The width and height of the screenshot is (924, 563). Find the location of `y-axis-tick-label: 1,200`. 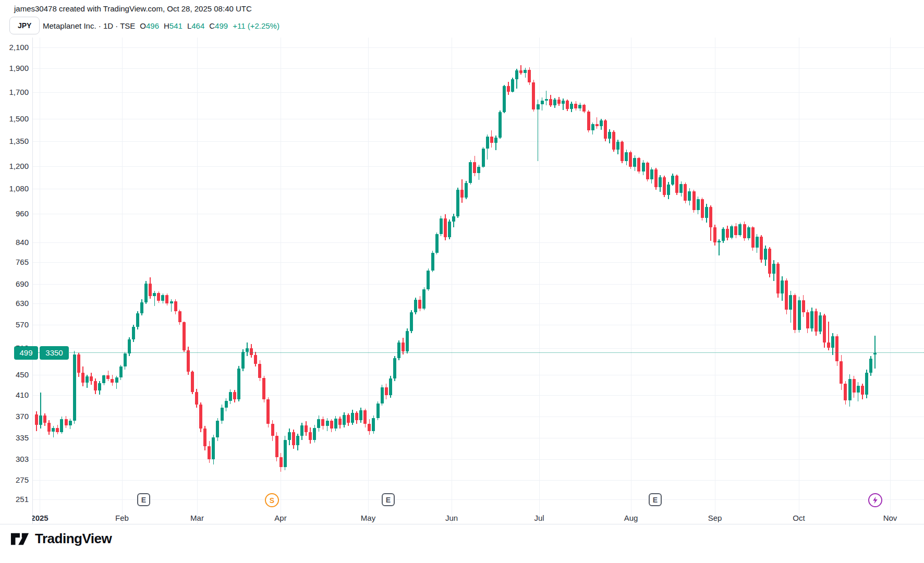

y-axis-tick-label: 1,200 is located at coordinates (15, 166).